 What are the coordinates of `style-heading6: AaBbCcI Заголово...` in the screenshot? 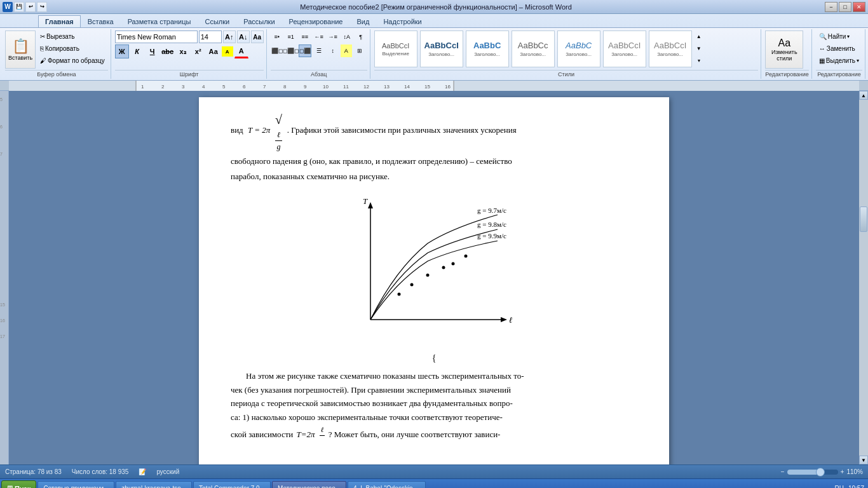 It's located at (670, 49).